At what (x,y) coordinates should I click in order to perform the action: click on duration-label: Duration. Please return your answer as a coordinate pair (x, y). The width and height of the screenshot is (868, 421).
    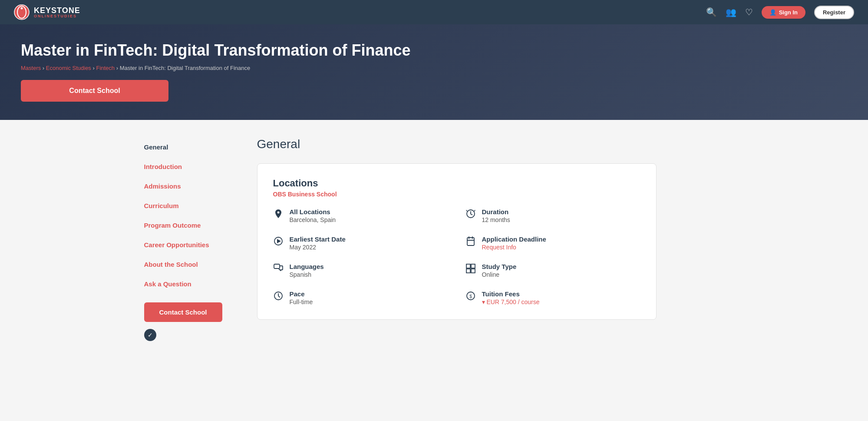
    Looking at the image, I should click on (496, 212).